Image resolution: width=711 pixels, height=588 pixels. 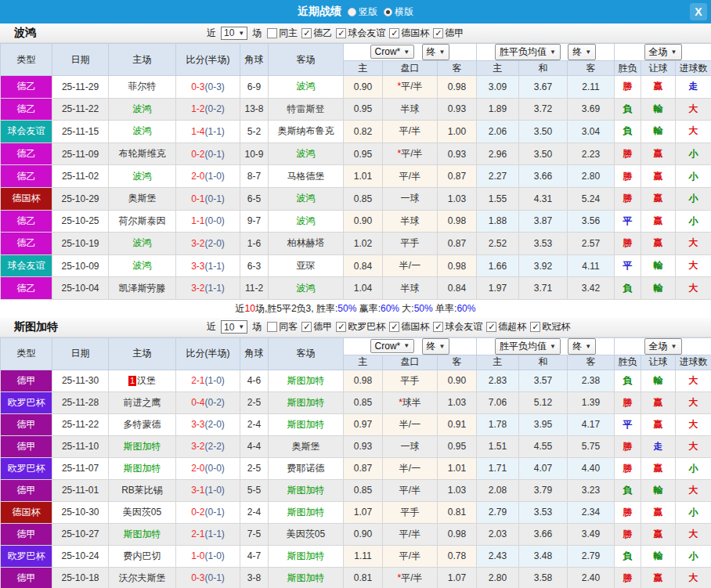 What do you see at coordinates (410, 534) in the screenshot?
I see `handicap-text: 平/半` at bounding box center [410, 534].